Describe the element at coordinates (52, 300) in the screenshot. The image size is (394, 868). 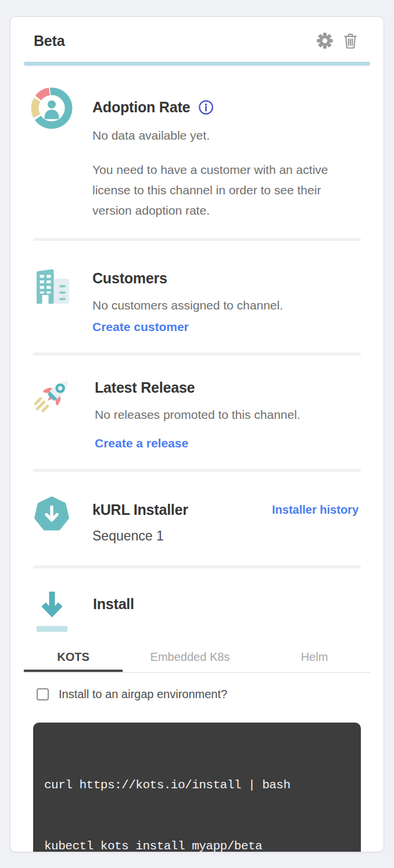
I see `buildings-icon` at that location.